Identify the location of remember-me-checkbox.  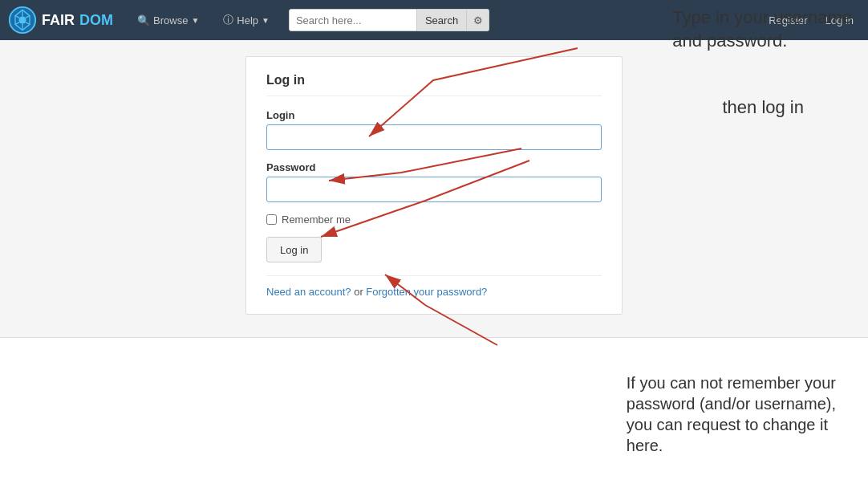
(271, 220).